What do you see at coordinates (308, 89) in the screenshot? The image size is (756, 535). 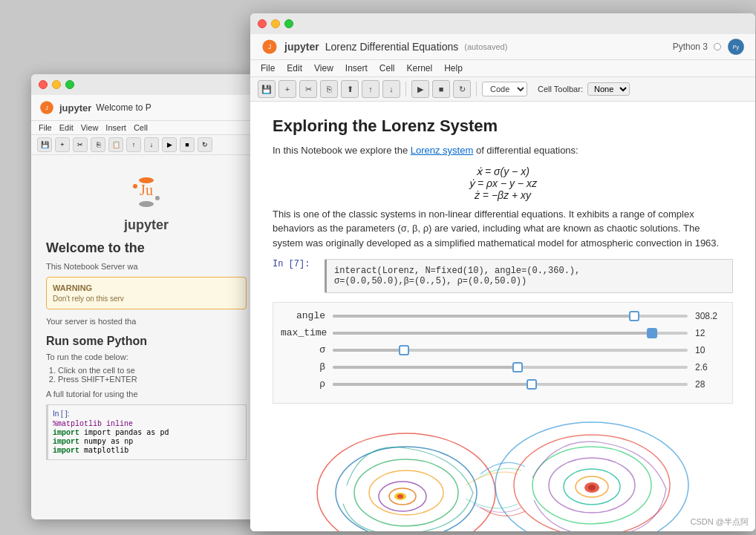 I see `toolbar-cut-front: ✂` at bounding box center [308, 89].